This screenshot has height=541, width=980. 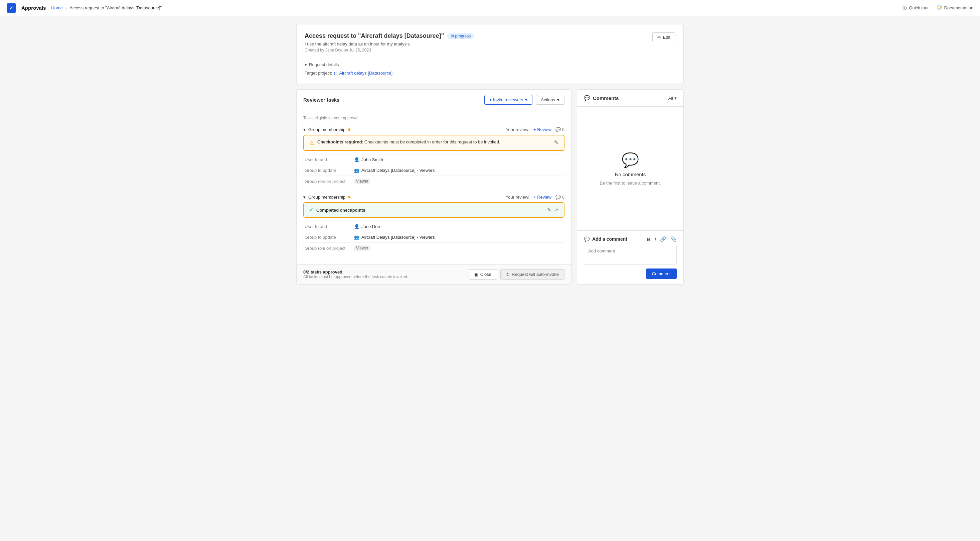 What do you see at coordinates (490, 8) in the screenshot?
I see `top-nav: ✓ Approvals Home › Access request to "Ai…` at bounding box center [490, 8].